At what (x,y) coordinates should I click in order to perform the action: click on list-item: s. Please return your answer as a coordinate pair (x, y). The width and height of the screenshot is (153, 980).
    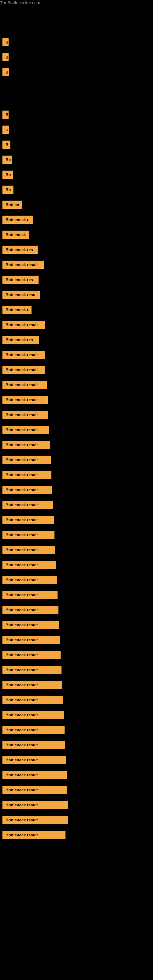
    Looking at the image, I should click on (76, 130).